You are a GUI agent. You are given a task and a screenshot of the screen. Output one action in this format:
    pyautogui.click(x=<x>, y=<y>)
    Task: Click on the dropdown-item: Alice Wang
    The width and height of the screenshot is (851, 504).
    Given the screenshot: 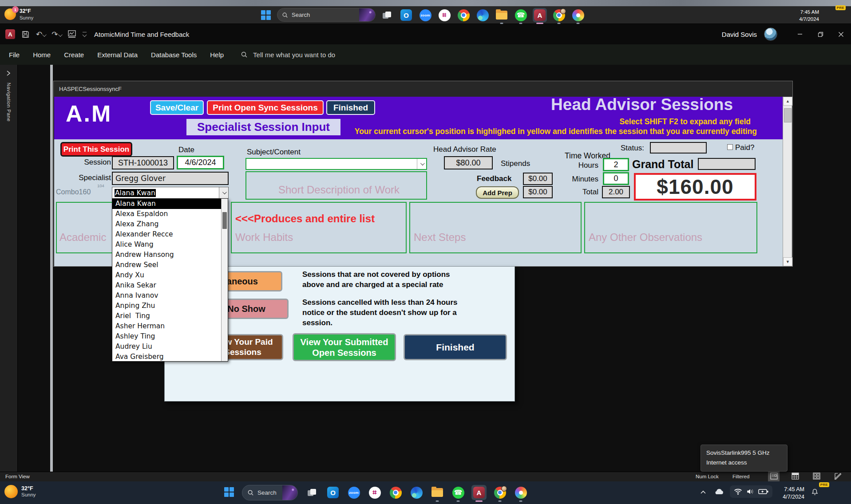 What is the action you would take?
    pyautogui.click(x=167, y=245)
    